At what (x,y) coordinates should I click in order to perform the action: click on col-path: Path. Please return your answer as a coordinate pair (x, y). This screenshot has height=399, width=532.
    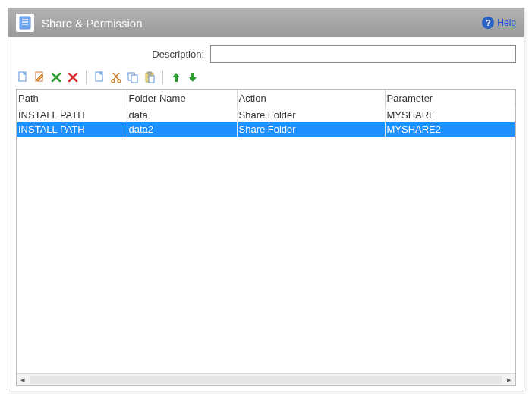
    Looking at the image, I should click on (71, 99).